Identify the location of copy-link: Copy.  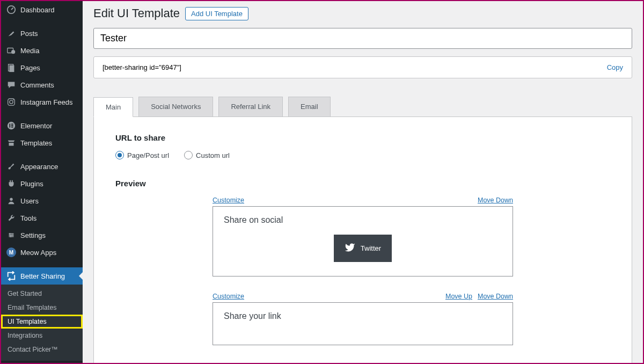
(615, 68).